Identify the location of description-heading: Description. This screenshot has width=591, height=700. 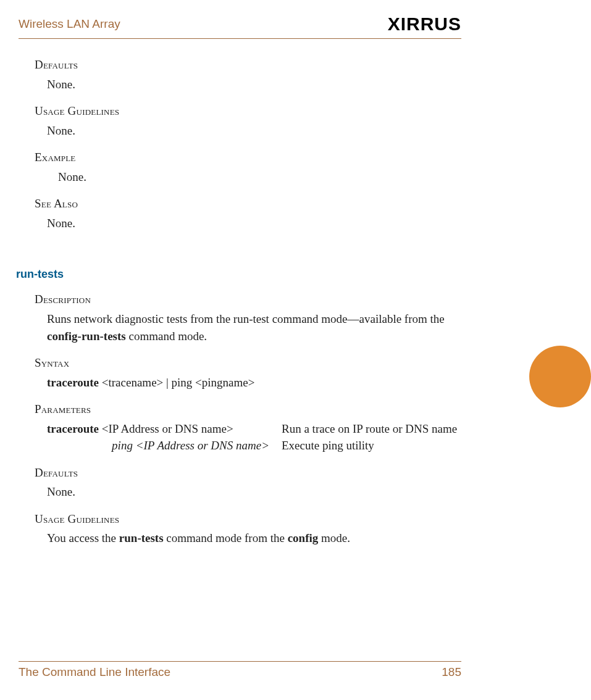
(248, 299).